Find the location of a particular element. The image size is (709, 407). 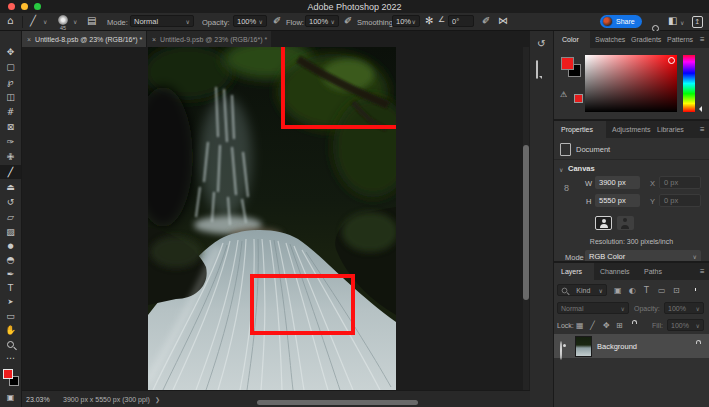

opacity-dropdown: 100% ∨ is located at coordinates (250, 21).